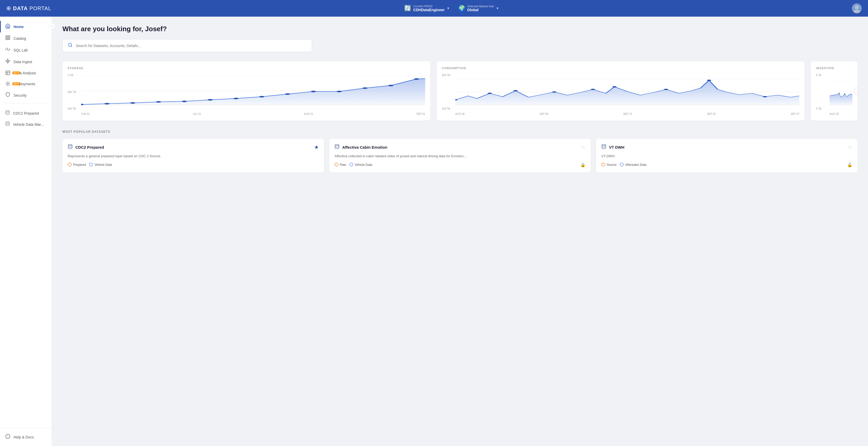 Image resolution: width=868 pixels, height=446 pixels. What do you see at coordinates (583, 147) in the screenshot?
I see `star-button-affectiva: ☆` at bounding box center [583, 147].